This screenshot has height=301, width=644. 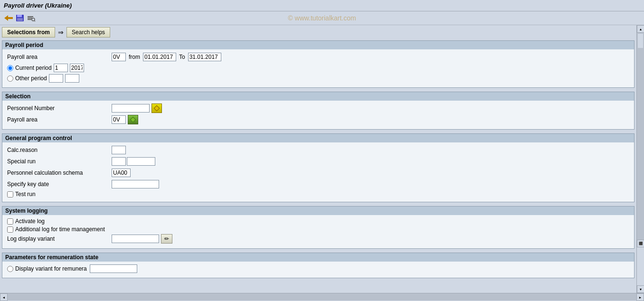 I want to click on scroll-down-button: ▼, so click(x=640, y=289).